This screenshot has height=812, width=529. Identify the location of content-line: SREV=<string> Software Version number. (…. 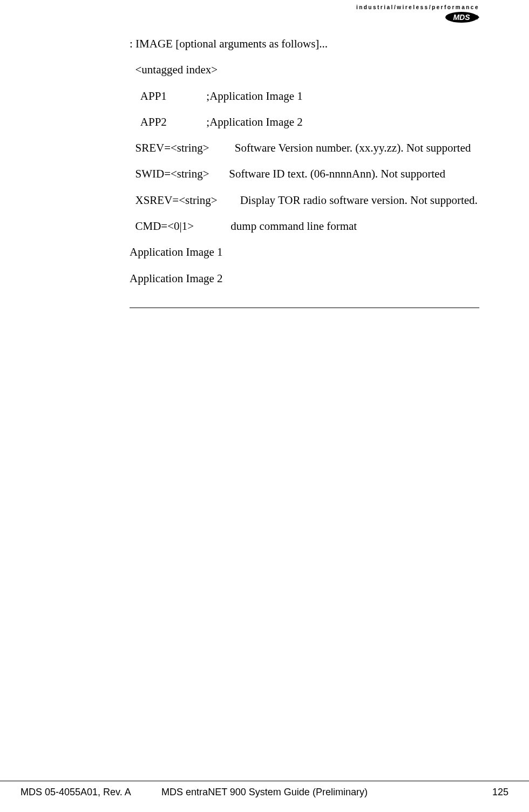
(304, 148).